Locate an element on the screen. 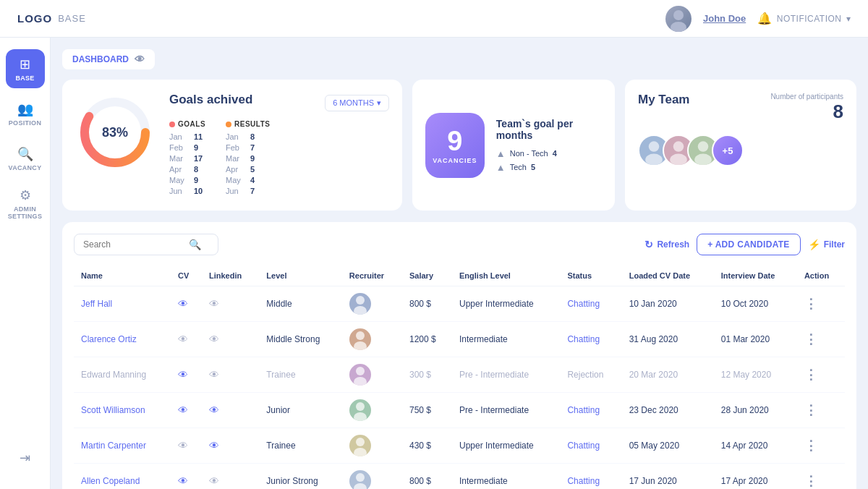 The width and height of the screenshot is (868, 489). candidate-name: Scott Williamson is located at coordinates (122, 411).